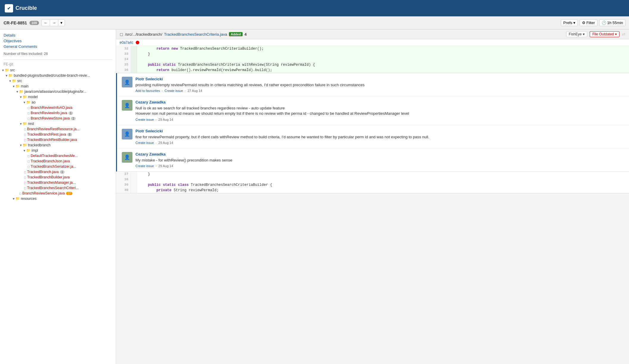 The width and height of the screenshot is (629, 364). Describe the element at coordinates (58, 102) in the screenshot. I see `tree-item-ao: ▼ 📁 ao` at that location.